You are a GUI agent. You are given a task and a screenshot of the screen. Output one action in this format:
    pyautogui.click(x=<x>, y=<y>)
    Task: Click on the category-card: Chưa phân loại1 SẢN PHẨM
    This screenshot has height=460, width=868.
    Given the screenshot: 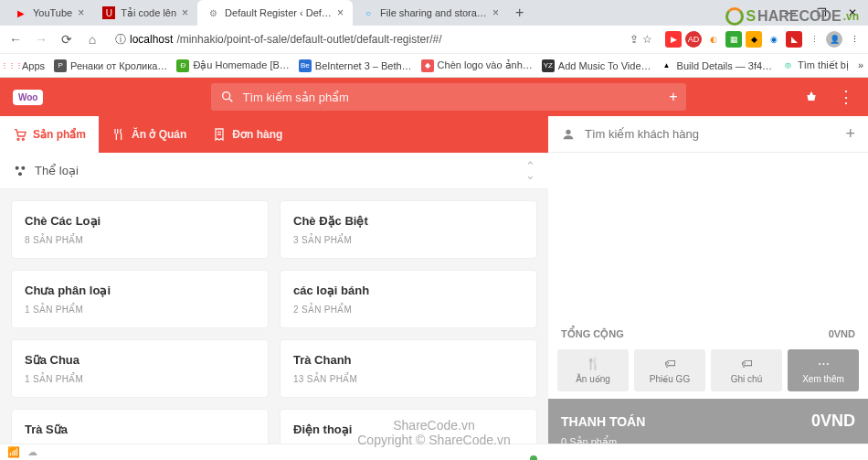 What is the action you would take?
    pyautogui.click(x=140, y=299)
    